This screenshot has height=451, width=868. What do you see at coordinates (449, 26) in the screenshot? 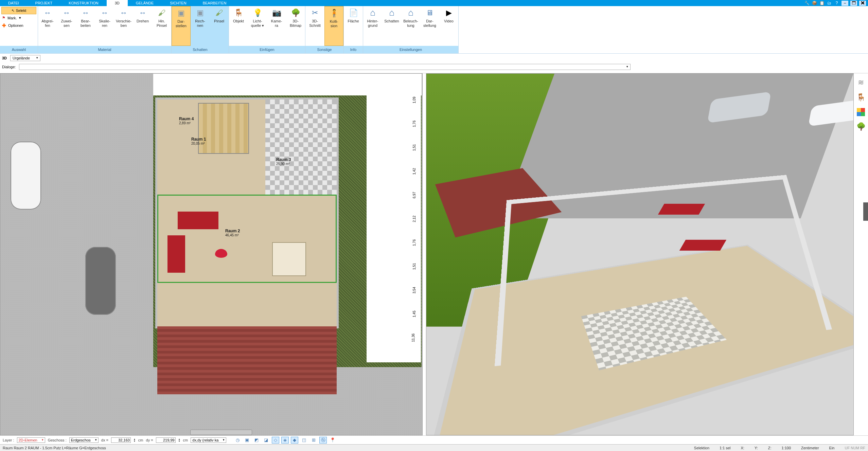
I see `ribbon-video-button: Video` at bounding box center [449, 26].